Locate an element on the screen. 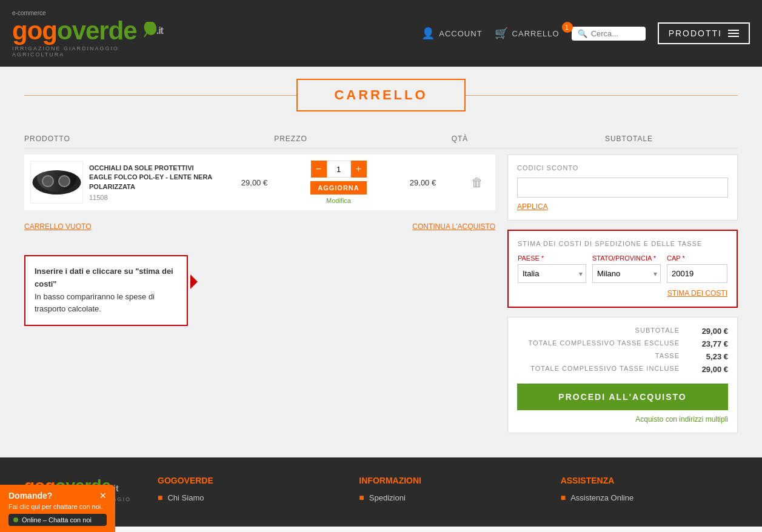 The height and width of the screenshot is (532, 762). tooltip-text: Inserire i dati e cliccare su "stima dei… is located at coordinates (106, 291).